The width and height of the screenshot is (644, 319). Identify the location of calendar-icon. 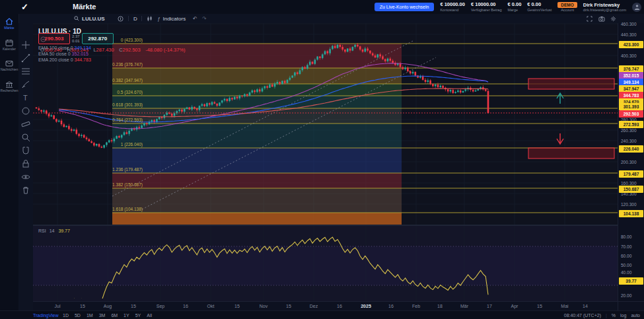
(9, 42).